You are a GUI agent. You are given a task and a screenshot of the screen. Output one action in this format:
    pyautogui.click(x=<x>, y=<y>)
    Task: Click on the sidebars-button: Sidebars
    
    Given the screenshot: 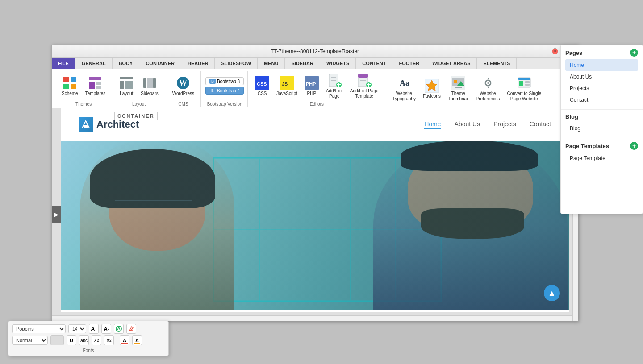 What is the action you would take?
    pyautogui.click(x=149, y=86)
    